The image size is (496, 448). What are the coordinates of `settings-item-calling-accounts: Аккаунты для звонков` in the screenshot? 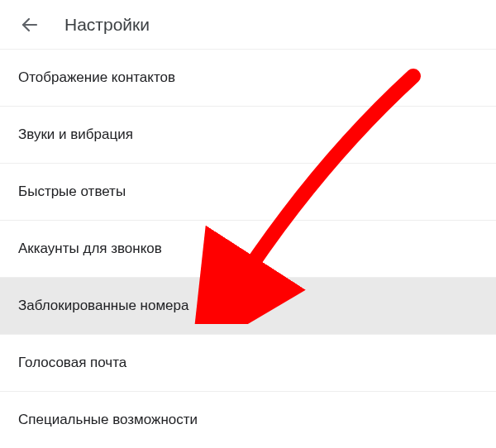 It's located at (248, 250).